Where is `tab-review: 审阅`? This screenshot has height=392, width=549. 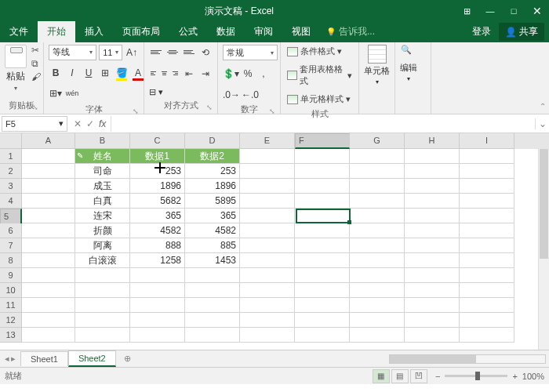
tab-review: 审阅 is located at coordinates (264, 31).